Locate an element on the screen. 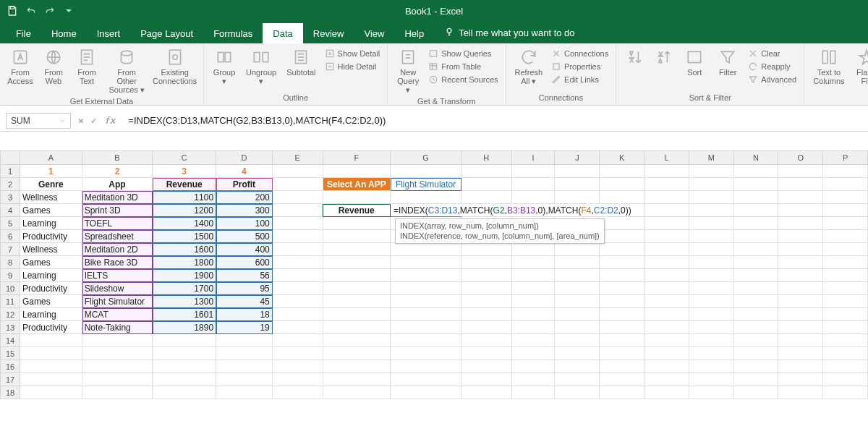 The height and width of the screenshot is (434, 868). cell: Productivity is located at coordinates (51, 237).